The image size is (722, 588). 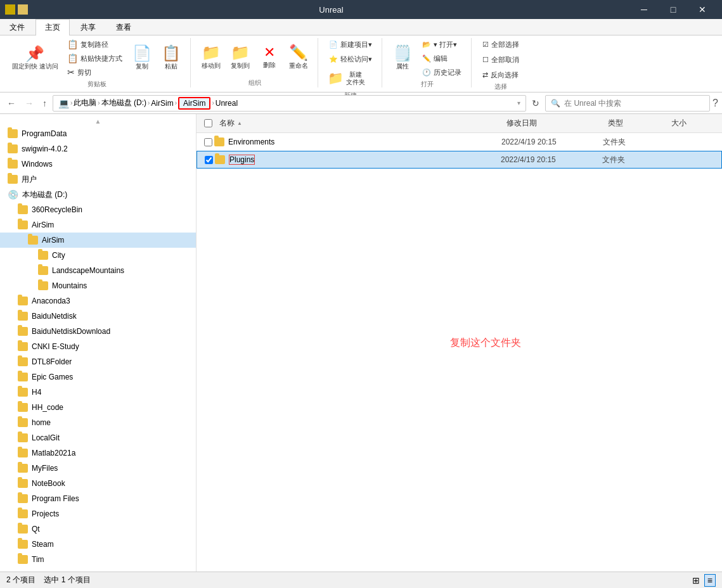 I want to click on cut-button: ✂ 剪切, so click(x=95, y=72).